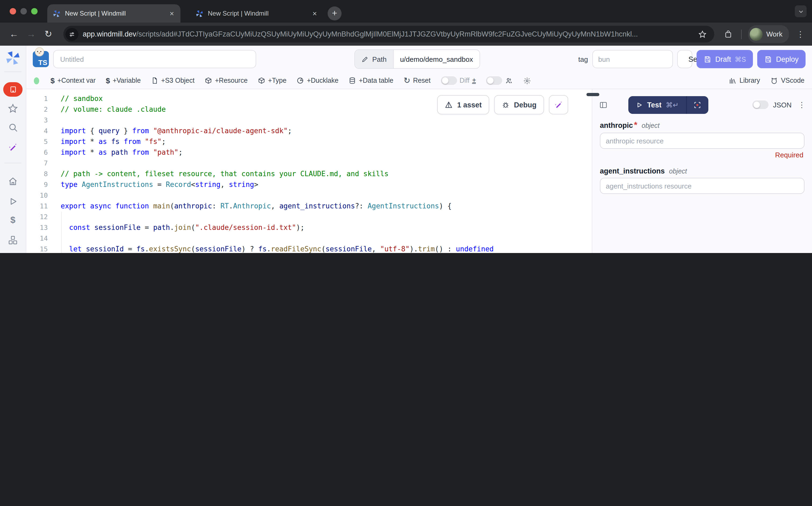 The height and width of the screenshot is (506, 812). What do you see at coordinates (41, 59) in the screenshot?
I see `typescript-bun-badge: TS` at bounding box center [41, 59].